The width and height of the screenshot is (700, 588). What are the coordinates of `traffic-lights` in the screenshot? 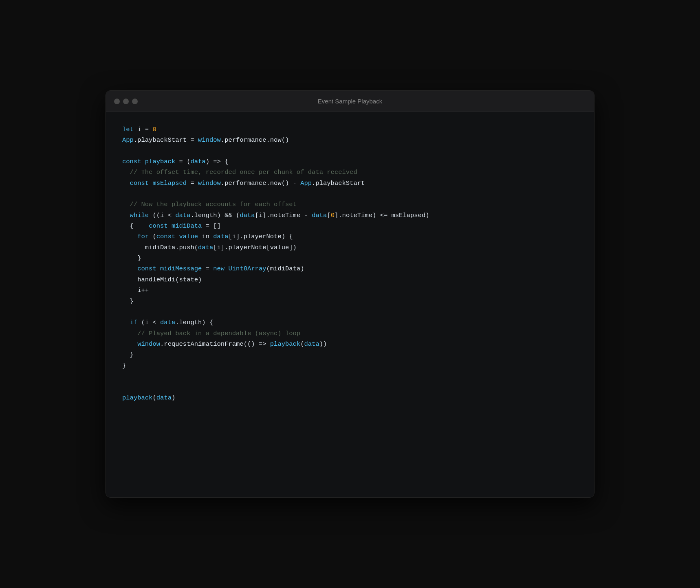 It's located at (126, 101).